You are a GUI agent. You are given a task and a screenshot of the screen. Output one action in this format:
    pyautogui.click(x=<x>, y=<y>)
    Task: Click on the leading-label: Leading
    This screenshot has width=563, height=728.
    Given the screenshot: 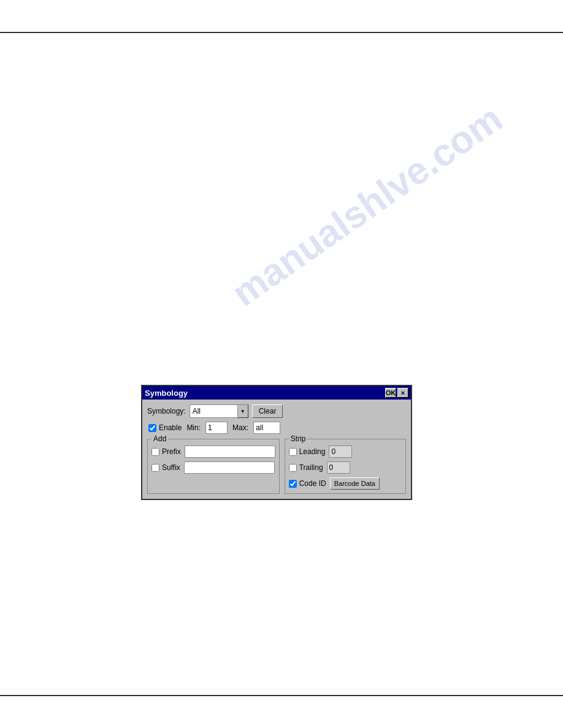 What is the action you would take?
    pyautogui.click(x=313, y=452)
    